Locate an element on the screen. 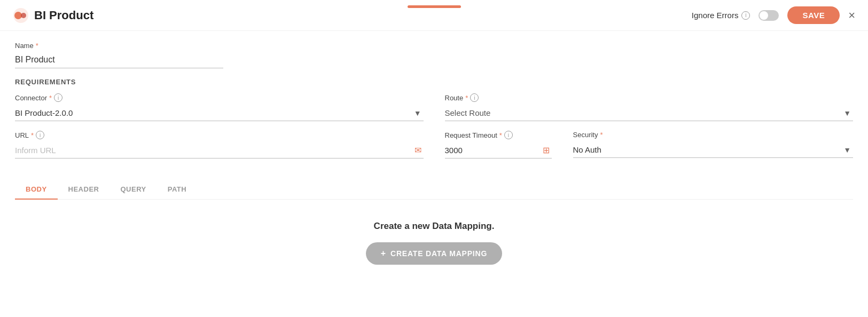  security-required-star: * is located at coordinates (601, 134).